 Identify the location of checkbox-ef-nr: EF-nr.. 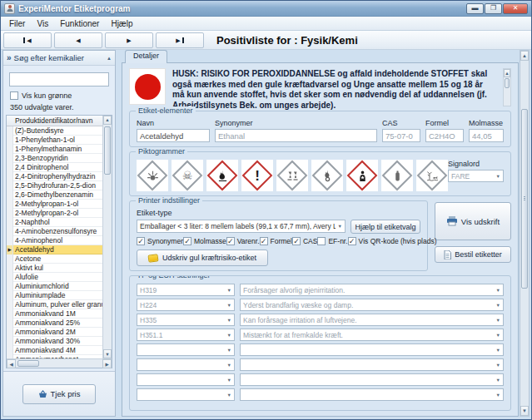
(332, 241).